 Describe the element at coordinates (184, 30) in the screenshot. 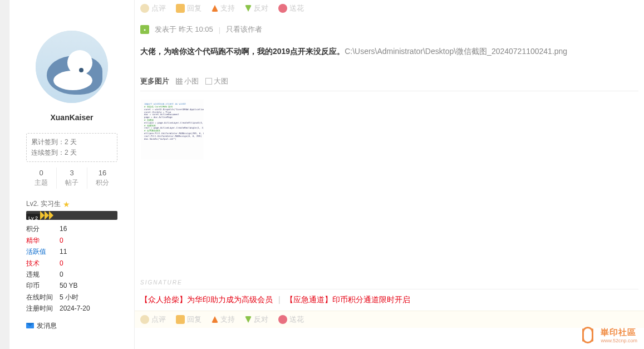

I see `posted-label: 发表于 昨天 10:05` at that location.